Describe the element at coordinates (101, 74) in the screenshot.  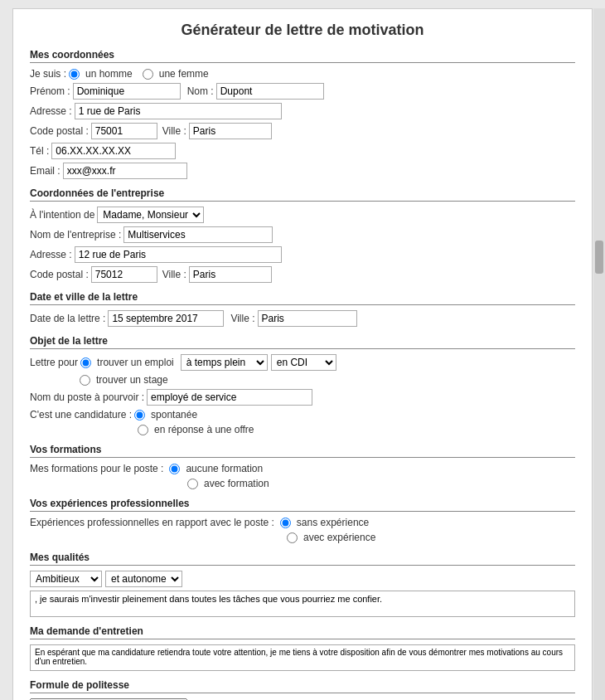
I see `gender-homme-option: un homme` at that location.